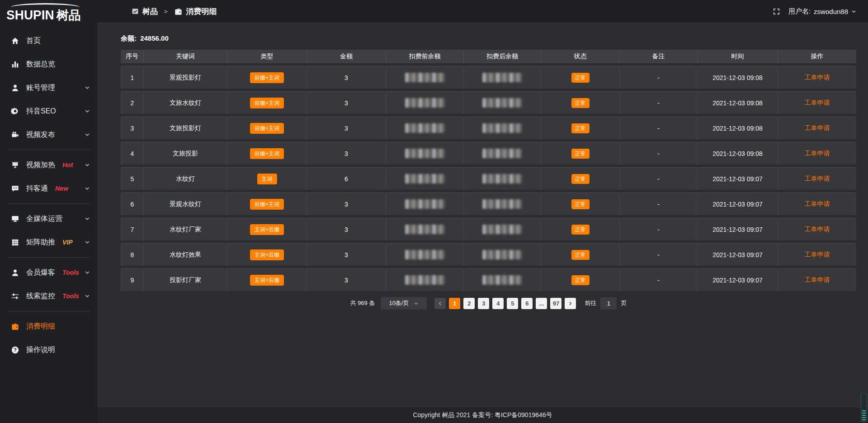 This screenshot has width=868, height=423. I want to click on sidebar-item-chat-7: 抖客通New, so click(49, 188).